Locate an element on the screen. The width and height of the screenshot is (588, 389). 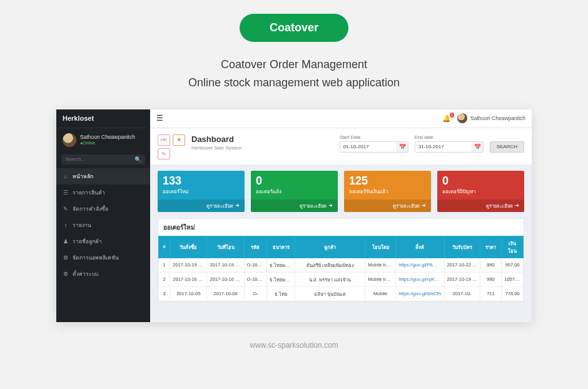
stat-label: ออเดอร์มีปัญหา is located at coordinates (480, 194).